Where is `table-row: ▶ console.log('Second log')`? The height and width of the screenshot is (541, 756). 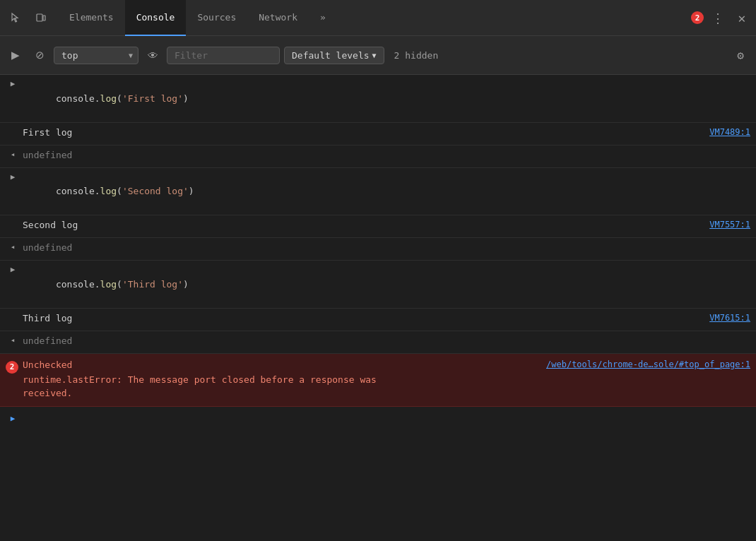 table-row: ▶ console.log('Second log') is located at coordinates (378, 192).